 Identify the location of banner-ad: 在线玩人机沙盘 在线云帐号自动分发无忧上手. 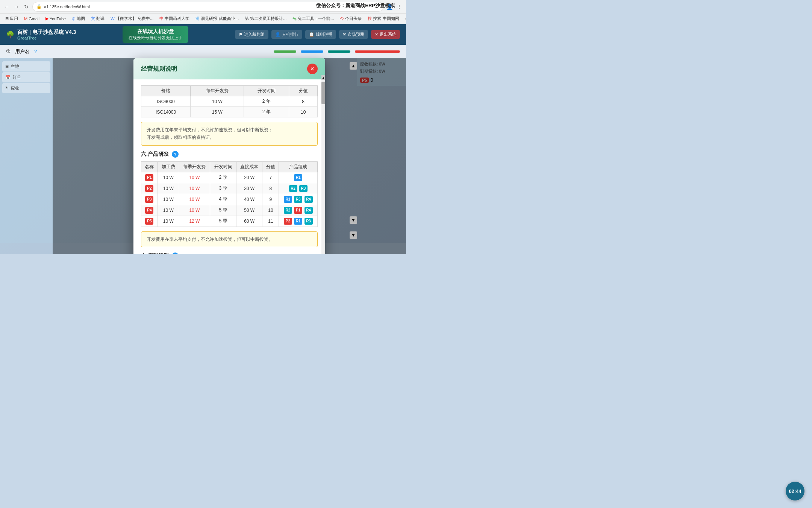
(156, 35).